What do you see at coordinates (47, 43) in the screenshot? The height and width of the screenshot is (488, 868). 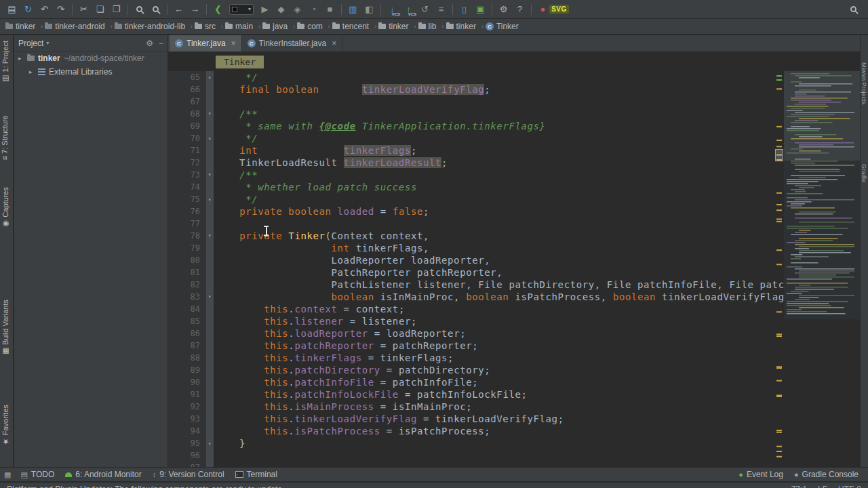 I see `chevron-down-icon: ▾` at bounding box center [47, 43].